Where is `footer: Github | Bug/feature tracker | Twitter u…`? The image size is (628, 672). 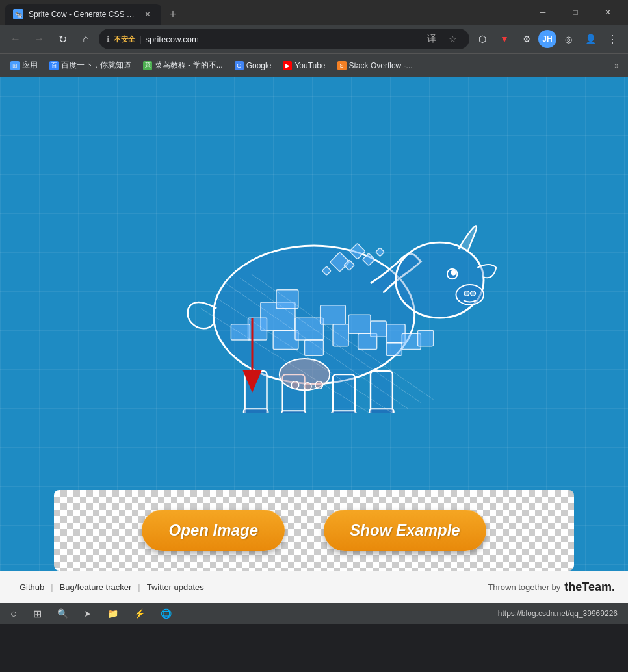 footer: Github | Bug/feature tracker | Twitter u… is located at coordinates (314, 587).